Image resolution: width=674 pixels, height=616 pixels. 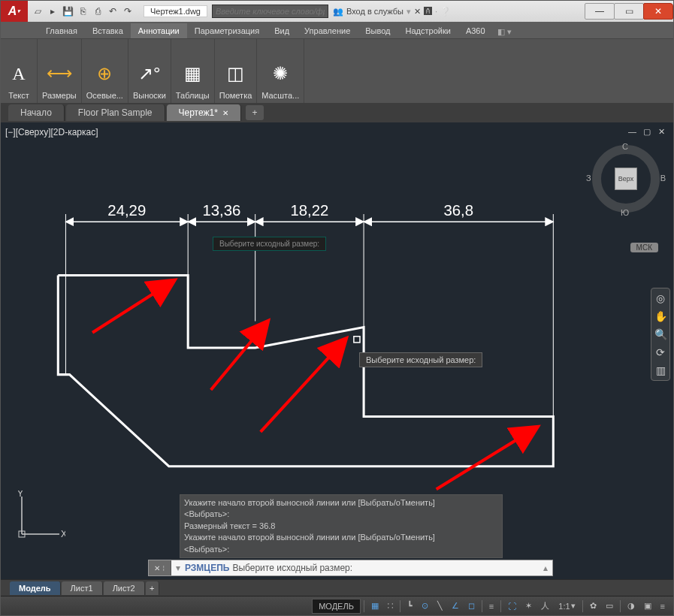 What do you see at coordinates (594, 605) in the screenshot?
I see `workspace-icon: ✿` at bounding box center [594, 605].